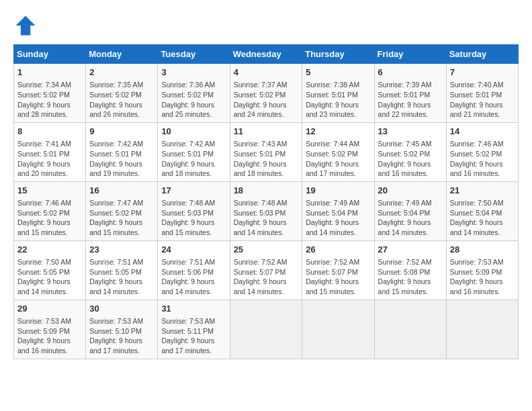 This screenshot has width=532, height=411. I want to click on day-info: Sunrise: 7:50 AMSunset: 5:05 PMDaylight:…, so click(50, 277).